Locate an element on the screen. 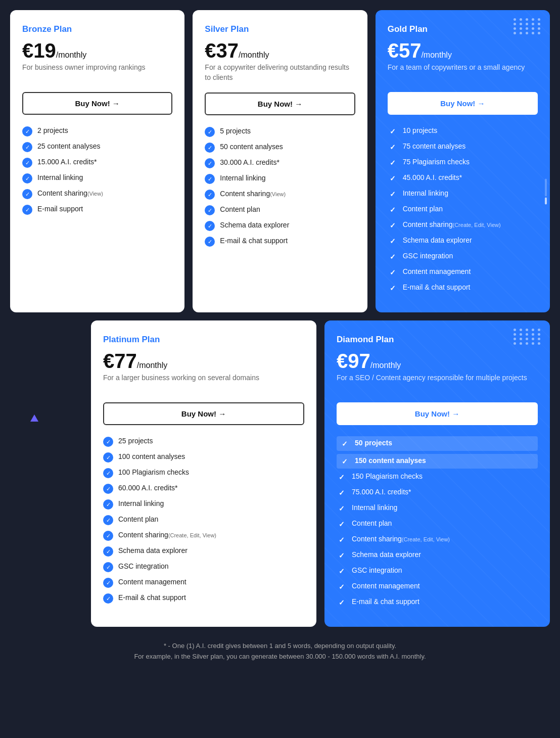  list-item: ✓ 2 projects is located at coordinates (97, 131).